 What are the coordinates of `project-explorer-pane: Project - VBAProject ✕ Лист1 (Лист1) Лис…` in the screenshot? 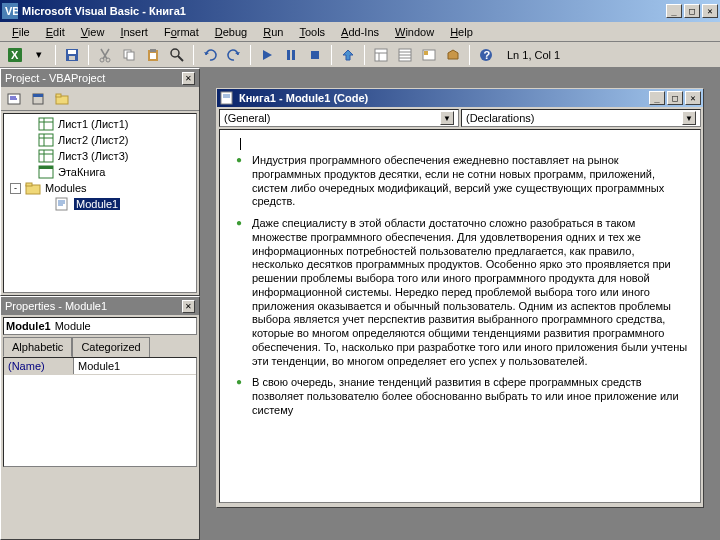 It's located at (100, 182).